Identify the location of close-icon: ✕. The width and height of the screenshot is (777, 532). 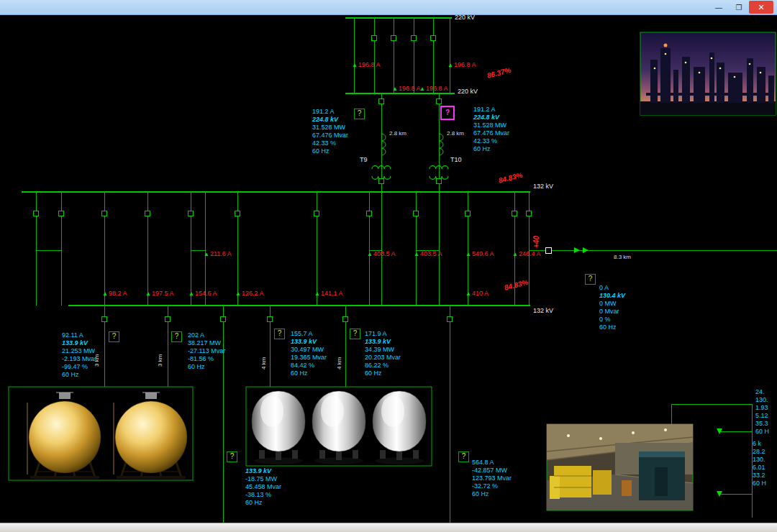
(761, 7).